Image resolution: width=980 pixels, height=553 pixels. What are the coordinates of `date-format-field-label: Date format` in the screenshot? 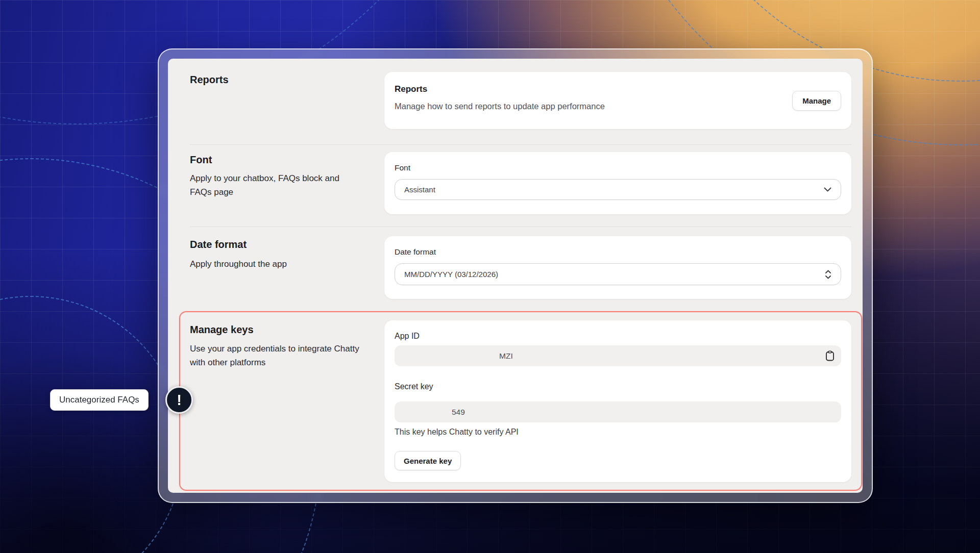 It's located at (618, 252).